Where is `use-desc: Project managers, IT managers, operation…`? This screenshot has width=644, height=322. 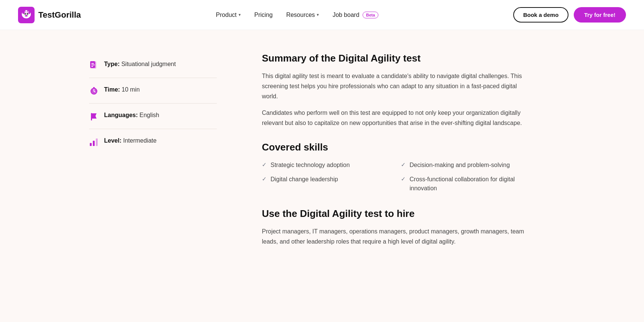
use-desc: Project managers, IT managers, operation… is located at coordinates (393, 236).